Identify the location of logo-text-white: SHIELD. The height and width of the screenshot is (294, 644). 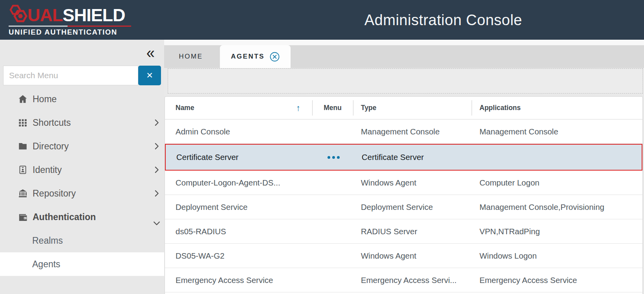
(93, 15).